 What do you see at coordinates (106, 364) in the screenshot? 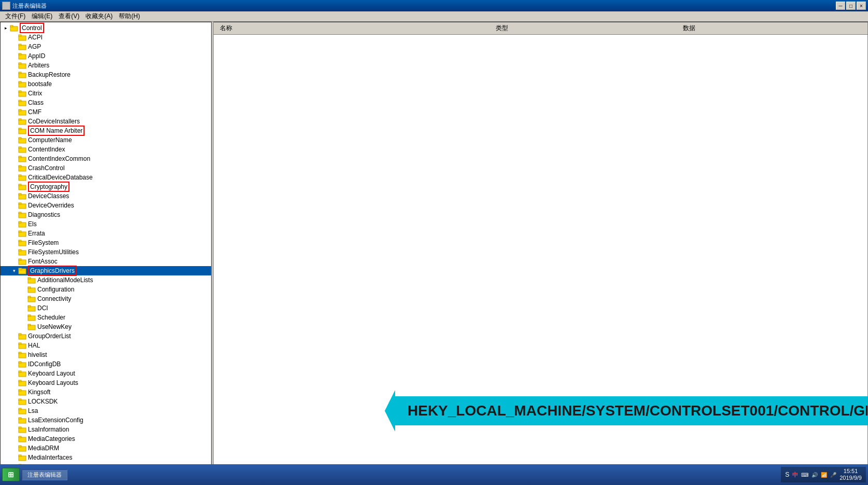
I see `tree-item-idconfigdb: IDConfigDB` at bounding box center [106, 364].